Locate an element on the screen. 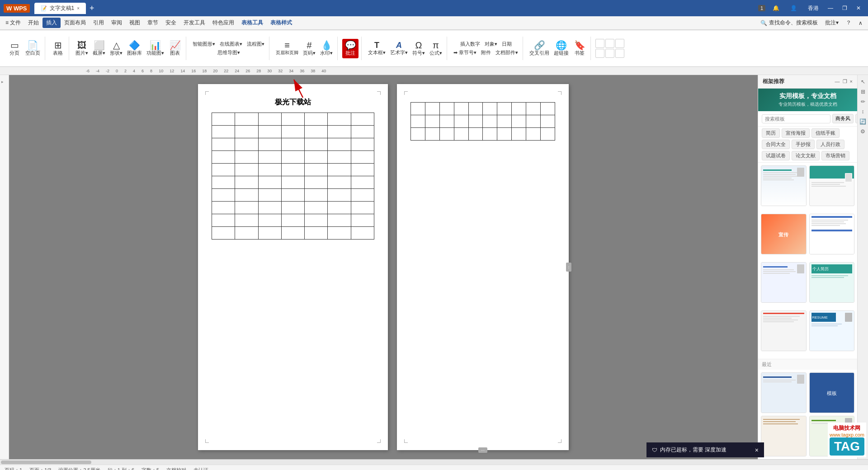 This screenshot has height=470, width=868. tag-marketing: 市场营销 is located at coordinates (835, 155).